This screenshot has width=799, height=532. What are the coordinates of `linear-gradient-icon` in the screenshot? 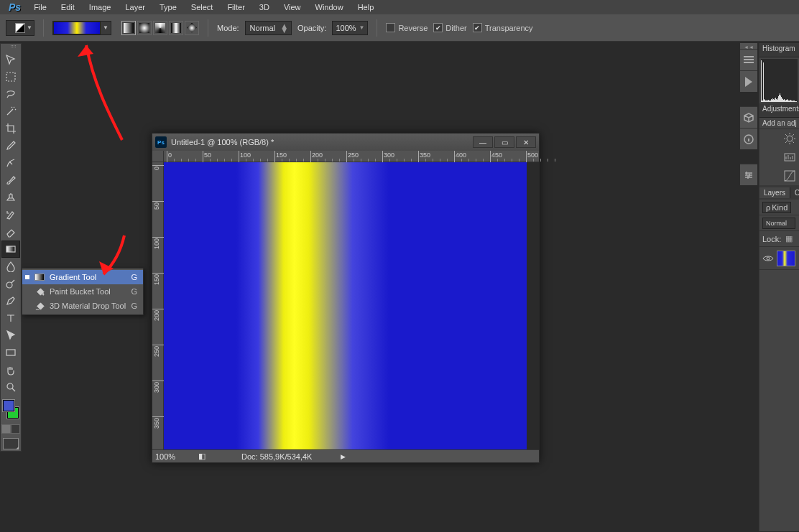 It's located at (129, 28).